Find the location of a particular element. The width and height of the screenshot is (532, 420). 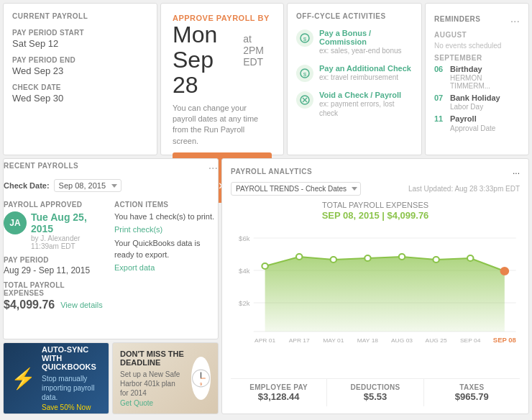

svg-text: SEP 08 is located at coordinates (505, 340).